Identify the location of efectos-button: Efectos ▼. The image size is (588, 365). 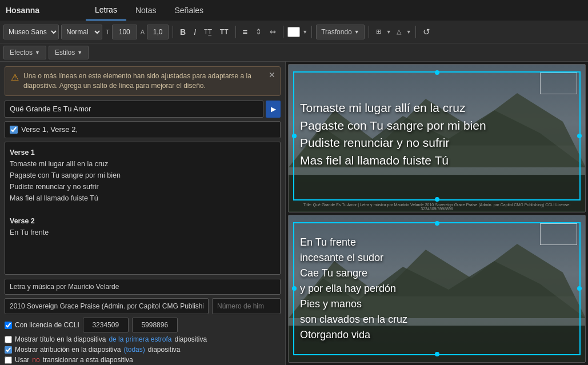
(25, 53).